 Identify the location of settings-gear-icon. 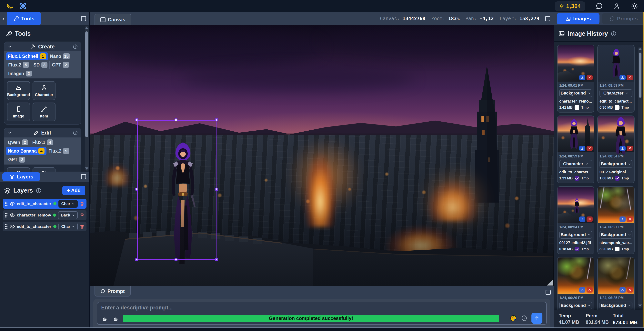
(634, 6).